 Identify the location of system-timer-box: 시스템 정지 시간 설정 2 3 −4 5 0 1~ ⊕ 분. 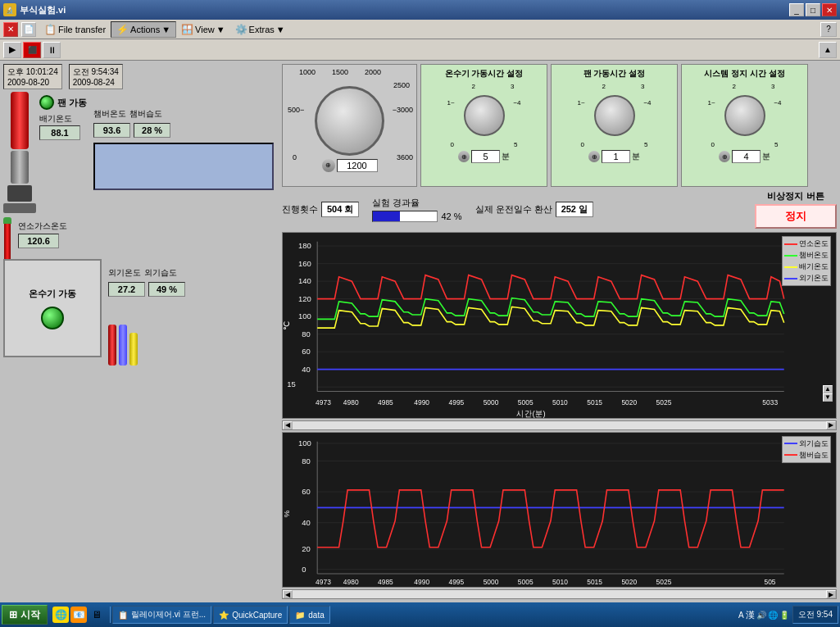
(744, 125).